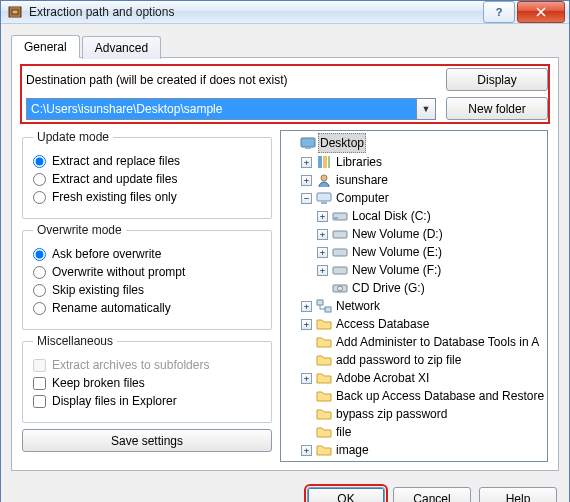 The width and height of the screenshot is (570, 502). What do you see at coordinates (497, 80) in the screenshot?
I see `display-button: Display` at bounding box center [497, 80].